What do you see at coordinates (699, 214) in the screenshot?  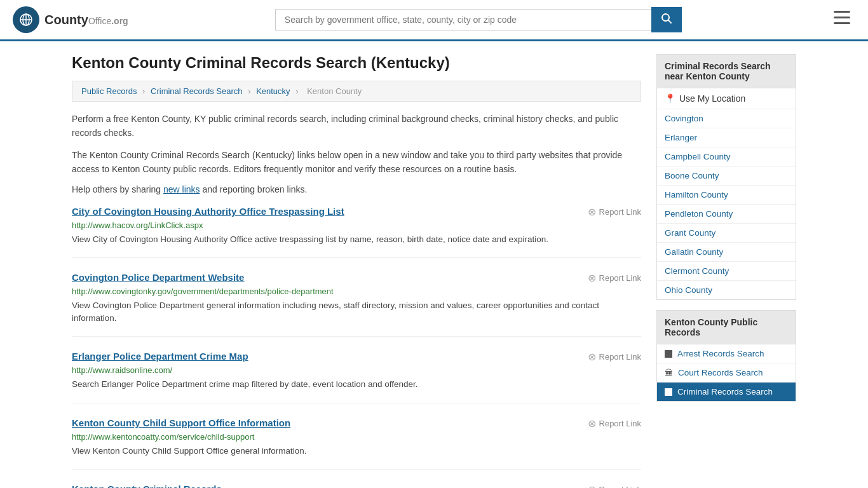 I see `pendleton-county-link: Pendleton County` at bounding box center [699, 214].